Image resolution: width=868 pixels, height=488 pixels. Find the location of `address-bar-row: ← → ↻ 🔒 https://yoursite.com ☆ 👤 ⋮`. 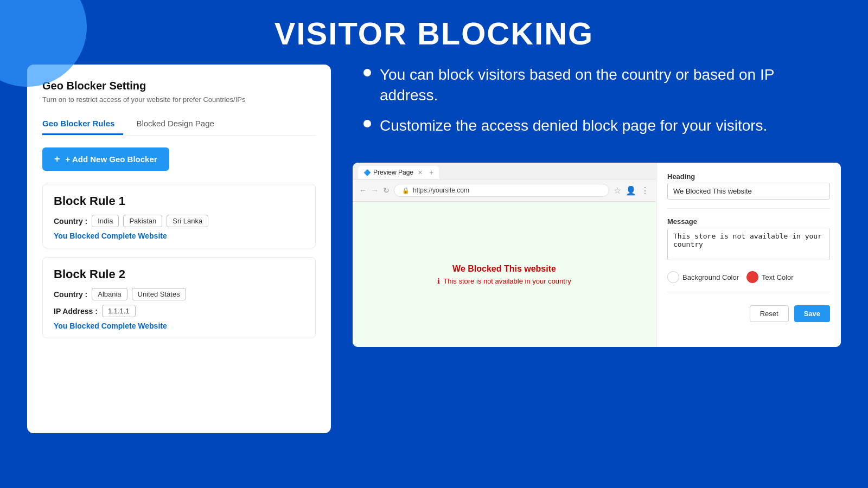

address-bar-row: ← → ↻ 🔒 https://yoursite.com ☆ 👤 ⋮ is located at coordinates (505, 191).